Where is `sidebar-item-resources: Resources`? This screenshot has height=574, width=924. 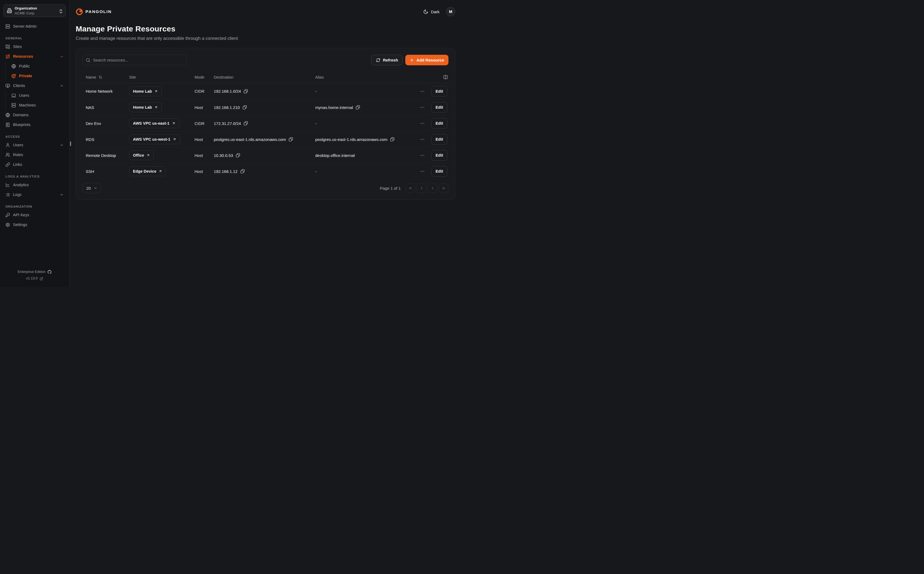 sidebar-item-resources: Resources is located at coordinates (35, 56).